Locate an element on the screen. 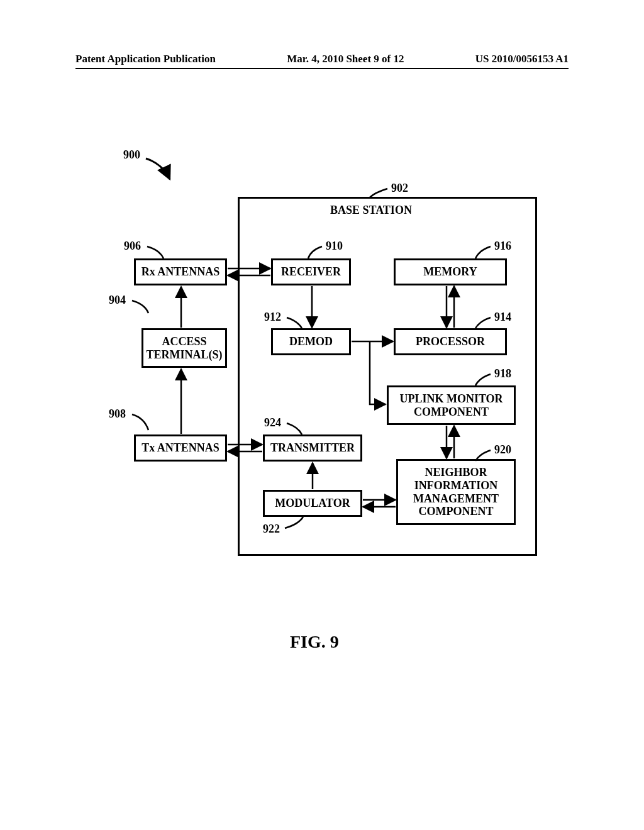 This screenshot has width=644, height=830. header-center: Mar. 4, 2010 Sheet 9 of 12 is located at coordinates (345, 59).